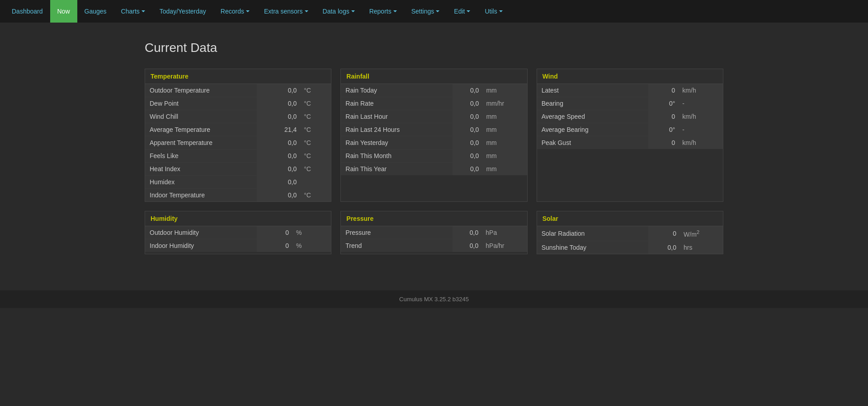 The width and height of the screenshot is (868, 406). I want to click on solar-table: Solar Radiation0W/m2Sunshine Today0,0hrs, so click(630, 240).